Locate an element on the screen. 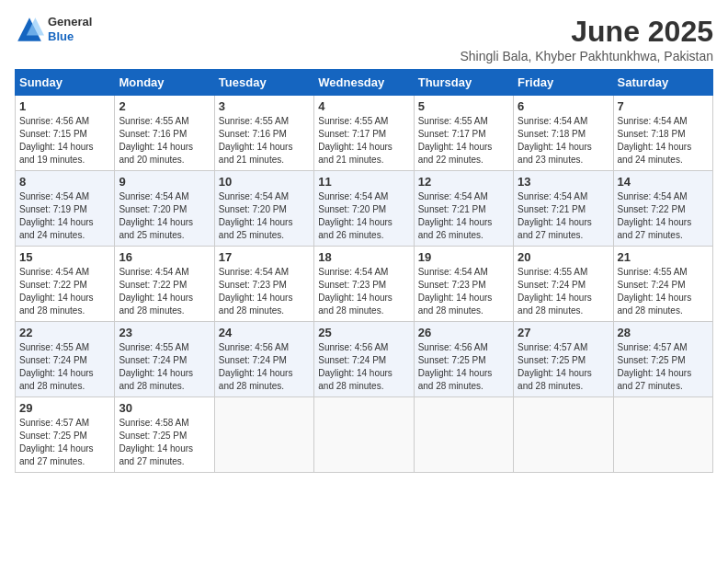  title-block: June 2025 Shingli Bala, Khyber Pakhtunkh… is located at coordinates (587, 39).